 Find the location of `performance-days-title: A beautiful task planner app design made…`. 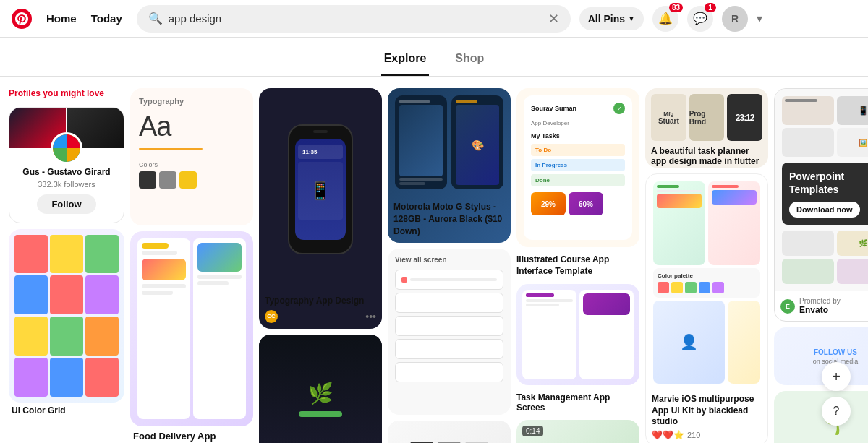

performance-days-title: A beautiful task planner app design made… is located at coordinates (707, 156).